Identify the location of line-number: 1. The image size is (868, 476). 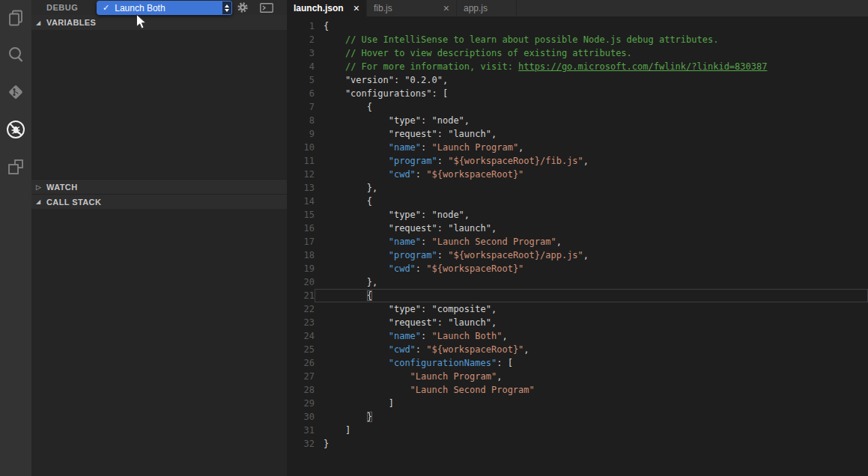
(301, 26).